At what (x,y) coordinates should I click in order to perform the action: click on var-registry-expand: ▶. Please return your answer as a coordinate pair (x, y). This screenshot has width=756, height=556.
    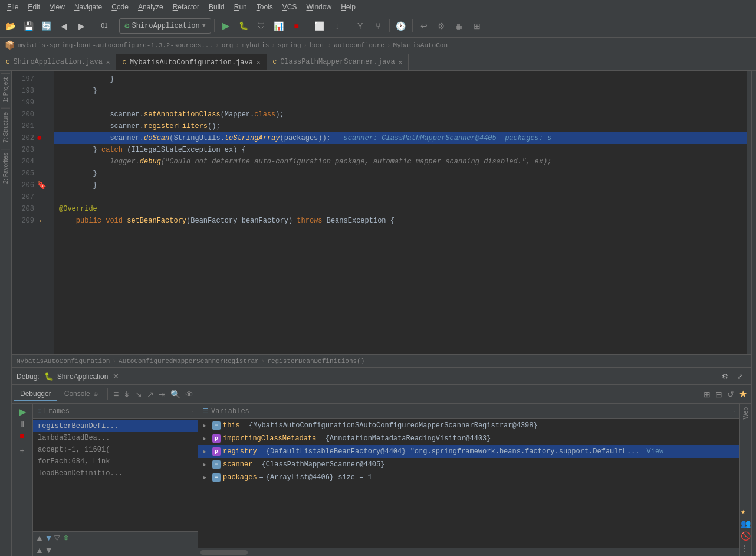
    Looking at the image, I should click on (206, 452).